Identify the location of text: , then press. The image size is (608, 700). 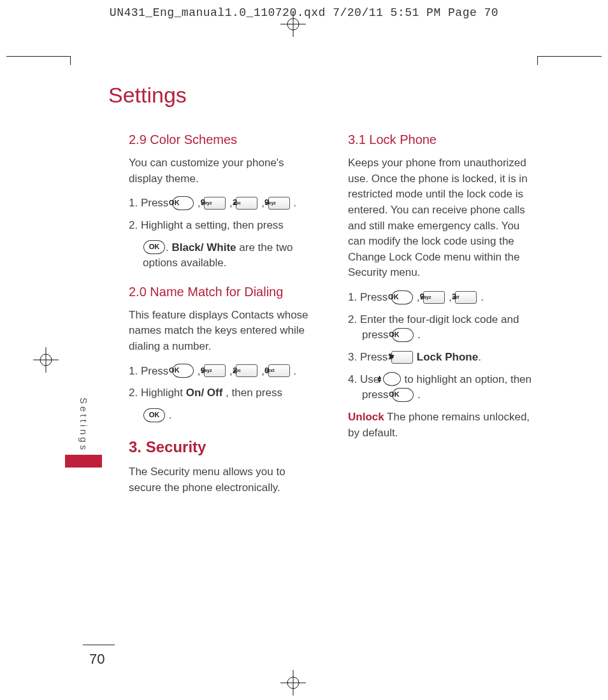
(252, 392).